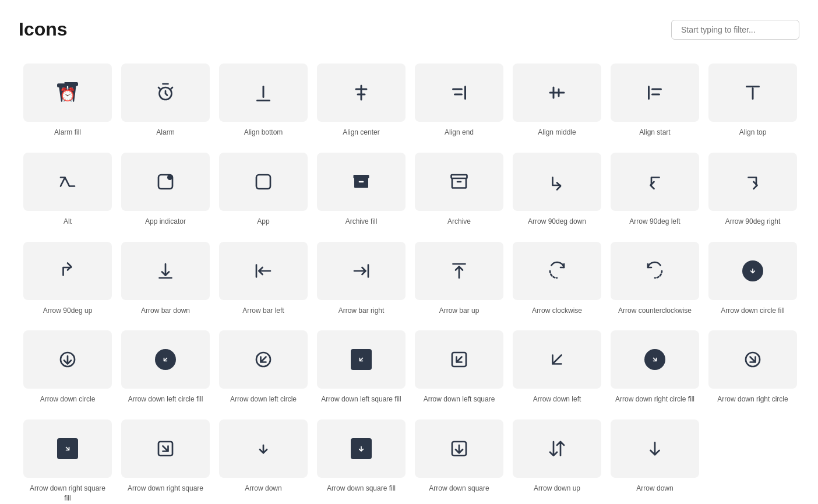  What do you see at coordinates (655, 311) in the screenshot?
I see `icon-label-arrow-counterclockwise: Arrow counterclockwise` at bounding box center [655, 311].